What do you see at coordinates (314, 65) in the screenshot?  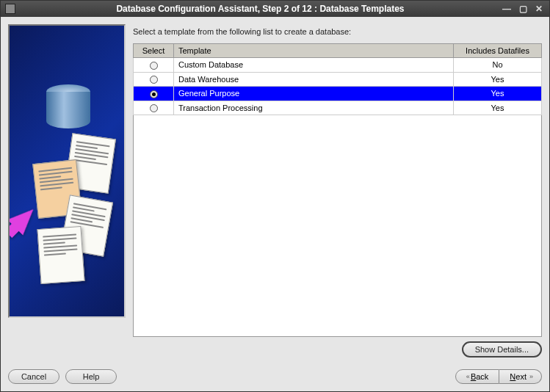 I see `template-name: Custom Database` at bounding box center [314, 65].